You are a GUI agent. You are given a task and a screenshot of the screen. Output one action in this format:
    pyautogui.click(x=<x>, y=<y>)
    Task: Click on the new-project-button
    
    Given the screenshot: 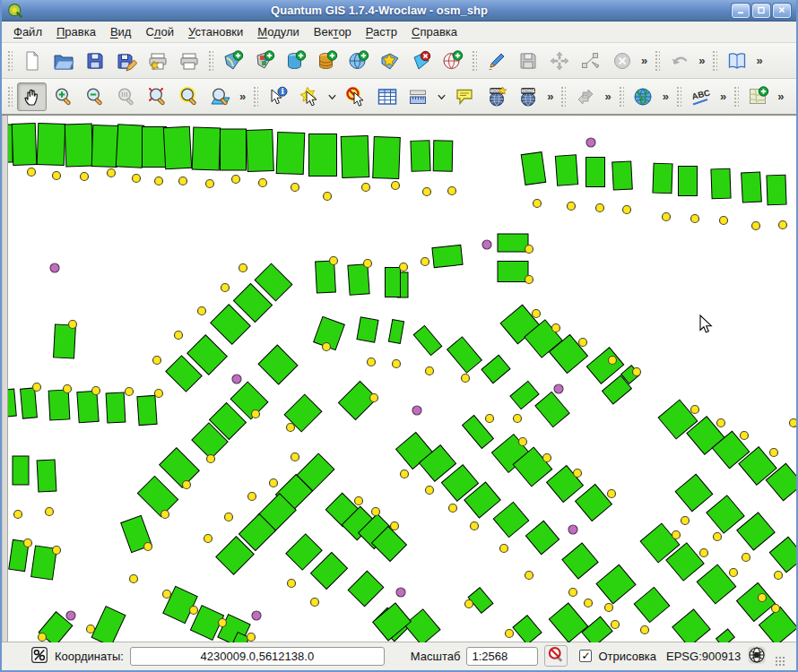 What is the action you would take?
    pyautogui.click(x=32, y=61)
    